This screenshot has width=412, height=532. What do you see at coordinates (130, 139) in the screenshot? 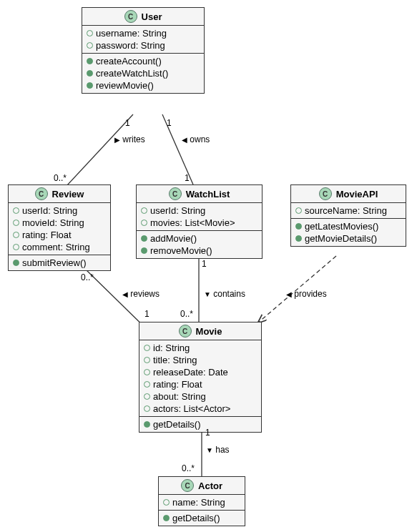
I see `rel-writes: ▶ writes` at bounding box center [130, 139].